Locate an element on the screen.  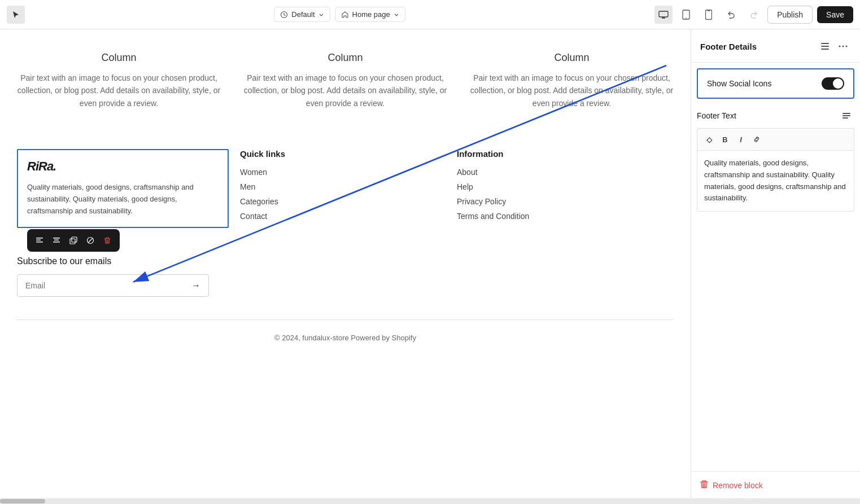
topbar: Default Home page Publish Save is located at coordinates (430, 15).